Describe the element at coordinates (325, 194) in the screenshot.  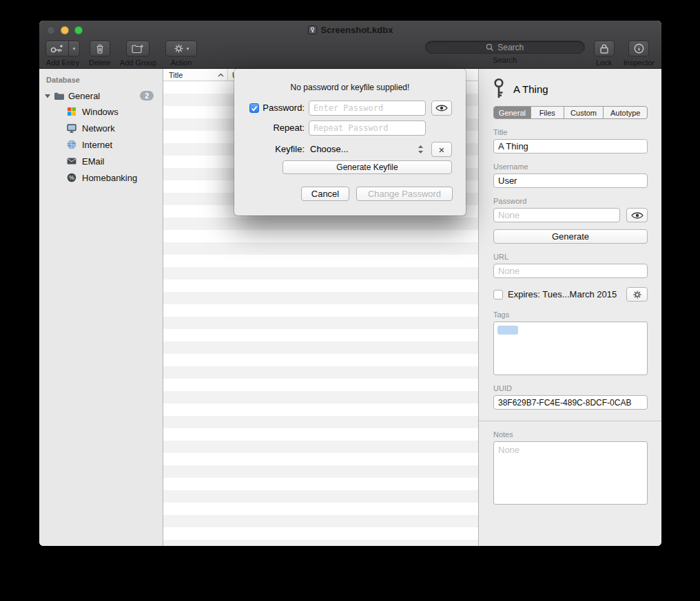
I see `cancel-button: Cancel` at that location.